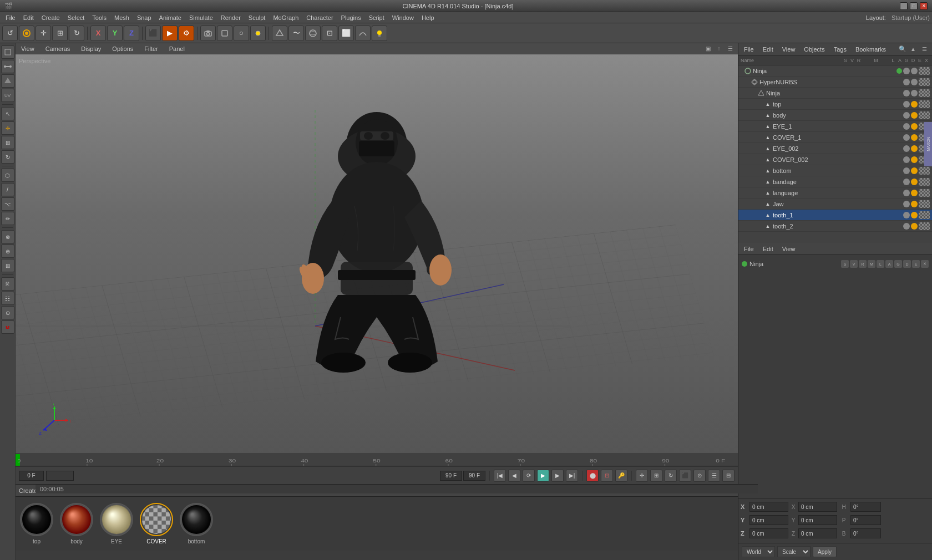  What do you see at coordinates (835, 149) in the screenshot?
I see `obj-eye002: ▲ EYE_002` at bounding box center [835, 149].